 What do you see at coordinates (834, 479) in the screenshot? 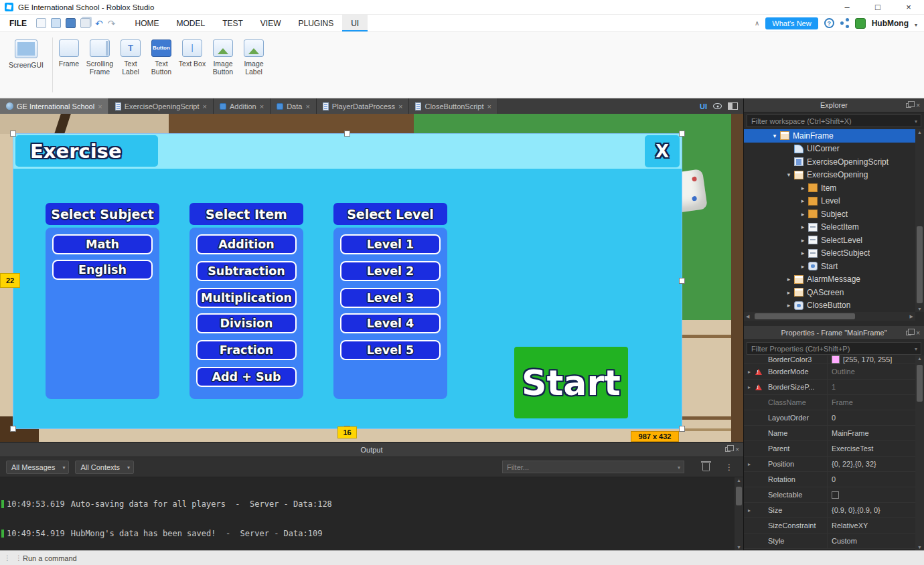
I see `property-row-rotation: Rotation 0` at bounding box center [834, 479].